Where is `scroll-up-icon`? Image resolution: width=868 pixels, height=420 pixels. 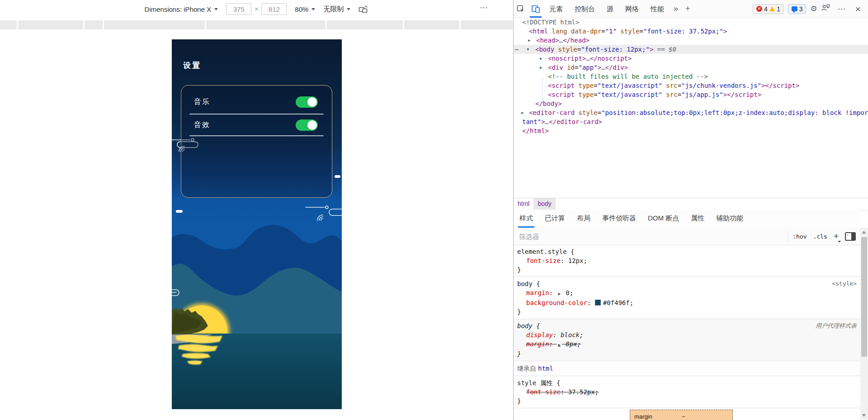 scroll-up-icon is located at coordinates (864, 232).